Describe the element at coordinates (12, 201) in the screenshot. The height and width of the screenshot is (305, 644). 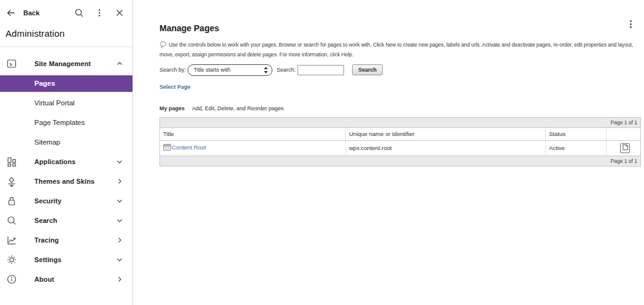
I see `lock-icon` at that location.